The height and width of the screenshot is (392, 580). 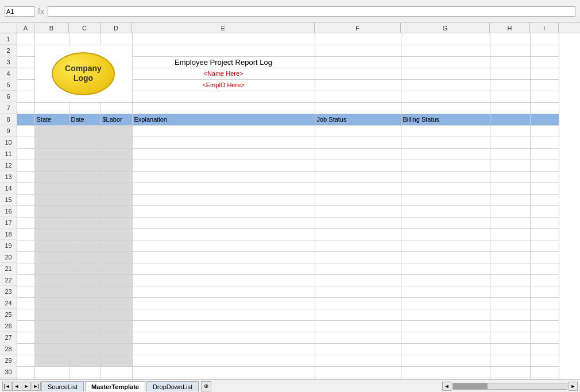 What do you see at coordinates (290, 11) in the screenshot?
I see `formula-bar: fx` at bounding box center [290, 11].